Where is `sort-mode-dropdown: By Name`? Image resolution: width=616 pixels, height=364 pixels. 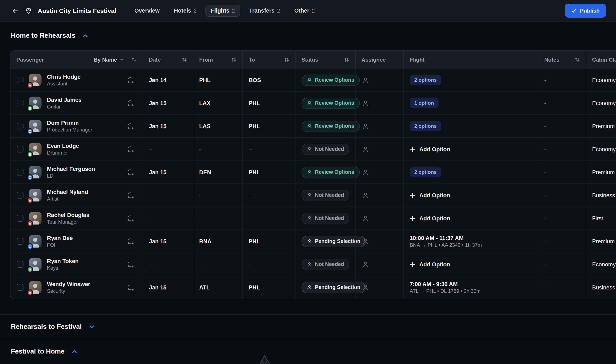 sort-mode-dropdown: By Name is located at coordinates (109, 59).